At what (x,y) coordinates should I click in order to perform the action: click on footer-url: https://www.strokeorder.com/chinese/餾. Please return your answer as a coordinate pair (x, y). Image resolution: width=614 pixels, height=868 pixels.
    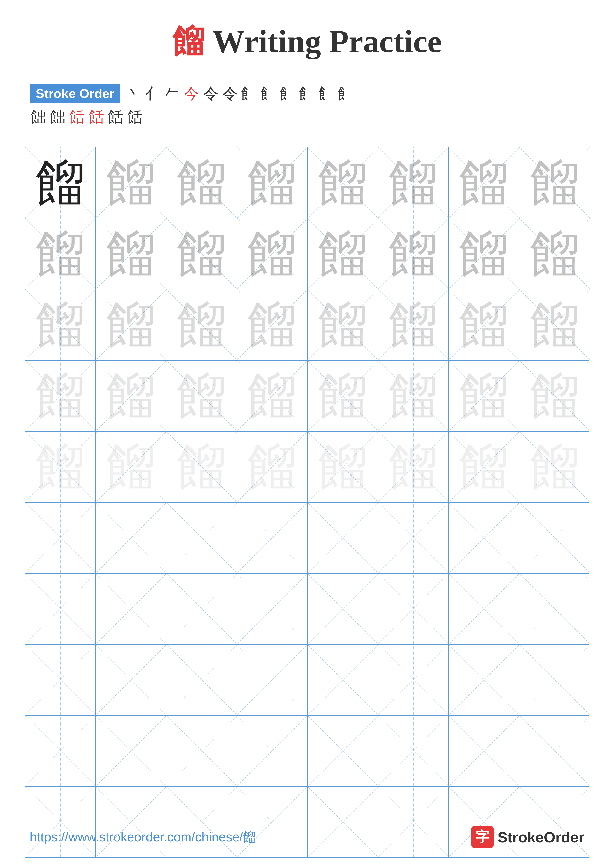
    Looking at the image, I should click on (143, 837).